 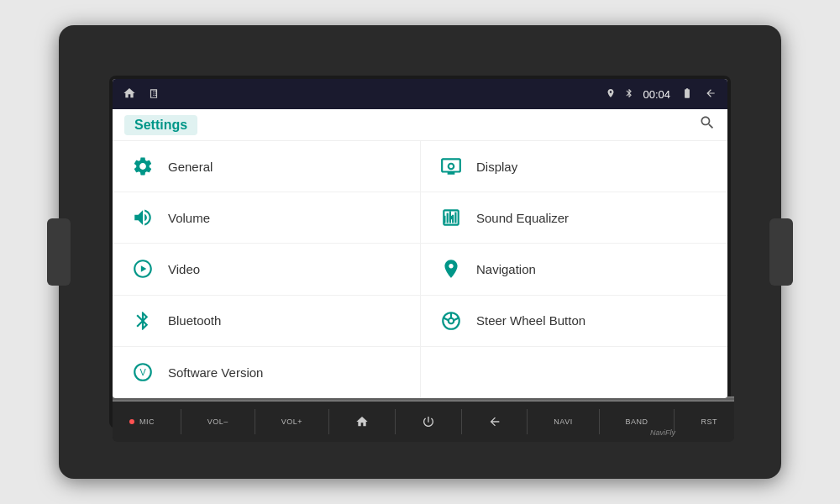 What do you see at coordinates (292, 422) in the screenshot?
I see `vol-plus-button: VOL+` at bounding box center [292, 422].